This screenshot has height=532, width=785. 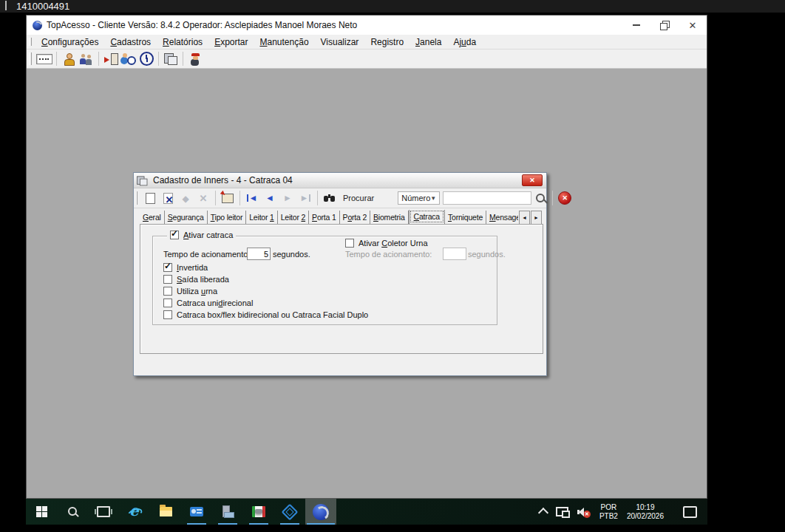 What do you see at coordinates (355, 217) in the screenshot?
I see `tab-porta-2: Porta 2` at bounding box center [355, 217].